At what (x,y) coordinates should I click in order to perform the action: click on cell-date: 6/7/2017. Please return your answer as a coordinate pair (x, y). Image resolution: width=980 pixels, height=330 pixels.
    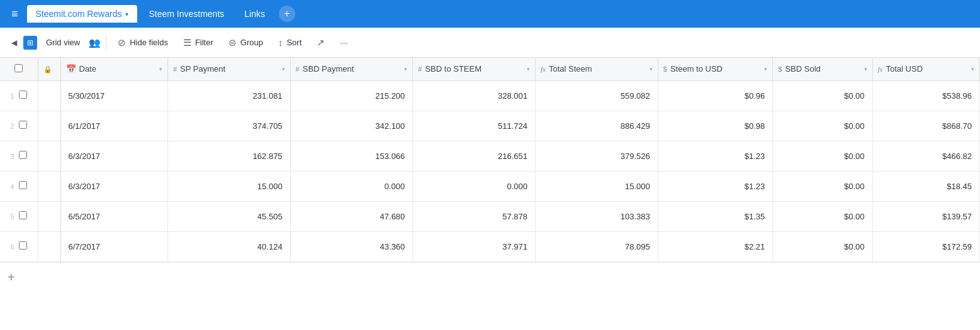
    Looking at the image, I should click on (114, 246).